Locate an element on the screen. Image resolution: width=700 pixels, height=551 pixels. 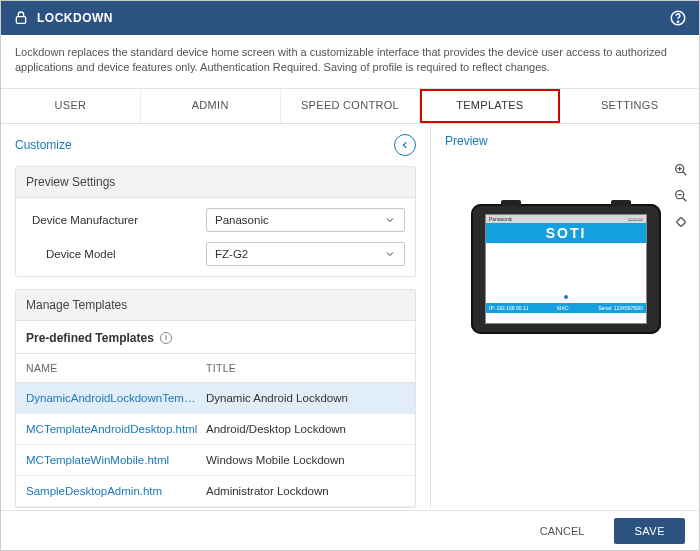
screen-brand: SOTI is located at coordinates (566, 233).